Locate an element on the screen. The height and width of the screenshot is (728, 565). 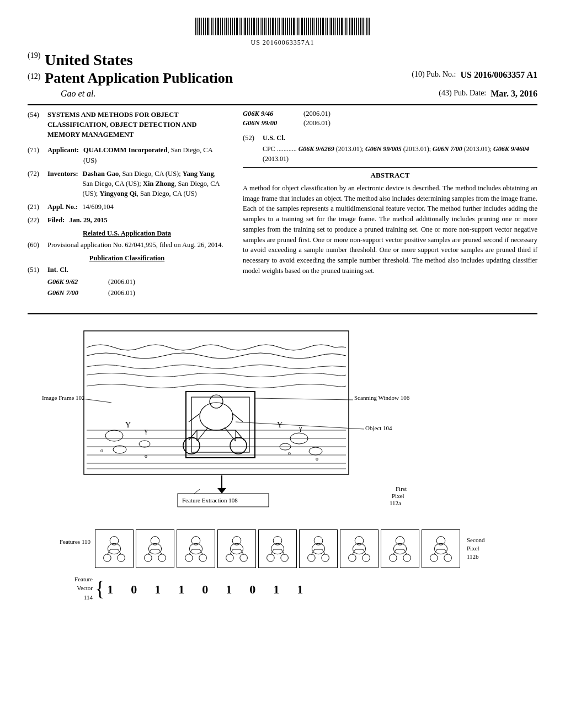
header-section: (19) United States (12) Patent Applicati… is located at coordinates (282, 75).